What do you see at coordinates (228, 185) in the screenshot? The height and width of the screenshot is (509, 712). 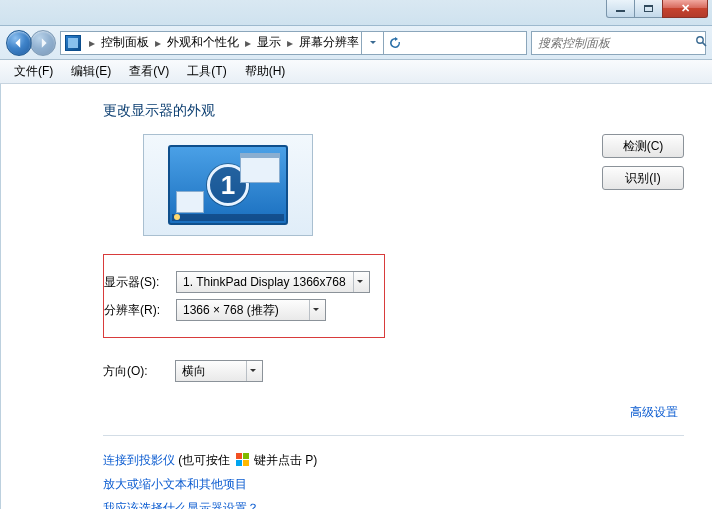 I see `monitor-icon: 1` at bounding box center [228, 185].